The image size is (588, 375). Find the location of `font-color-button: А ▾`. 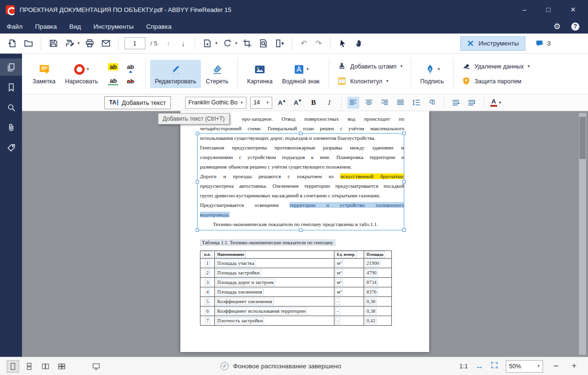

font-color-button: А ▾ is located at coordinates (496, 102).